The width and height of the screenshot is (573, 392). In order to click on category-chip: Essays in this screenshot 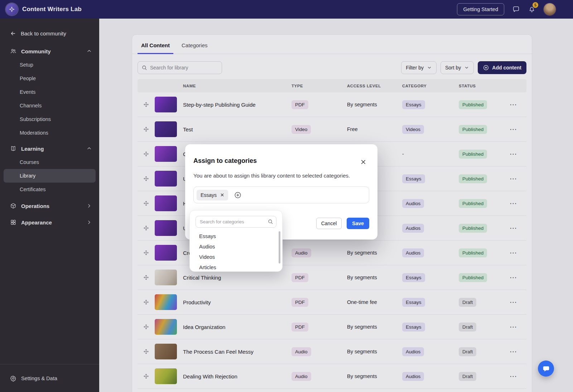, I will do `click(212, 195)`.